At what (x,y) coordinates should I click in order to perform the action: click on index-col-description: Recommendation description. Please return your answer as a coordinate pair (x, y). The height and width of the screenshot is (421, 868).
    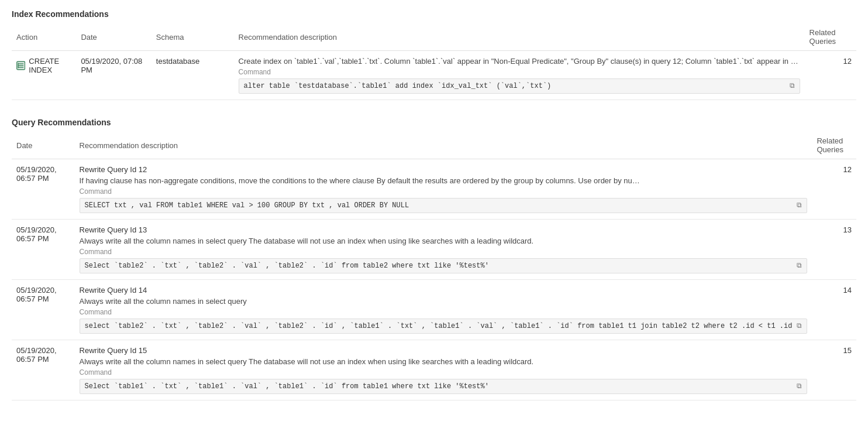
    Looking at the image, I should click on (519, 37).